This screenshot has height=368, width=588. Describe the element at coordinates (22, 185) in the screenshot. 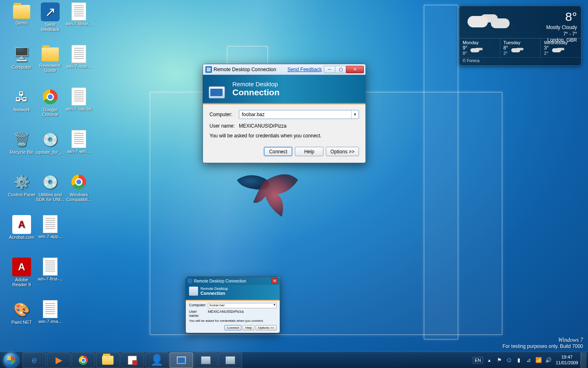

I see `desktop-icon-control-panel: ⚙️Control Panel` at that location.